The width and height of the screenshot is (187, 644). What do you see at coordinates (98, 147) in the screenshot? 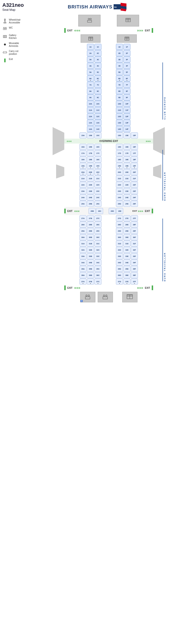
I see `seat-16C: 16C` at bounding box center [98, 147].